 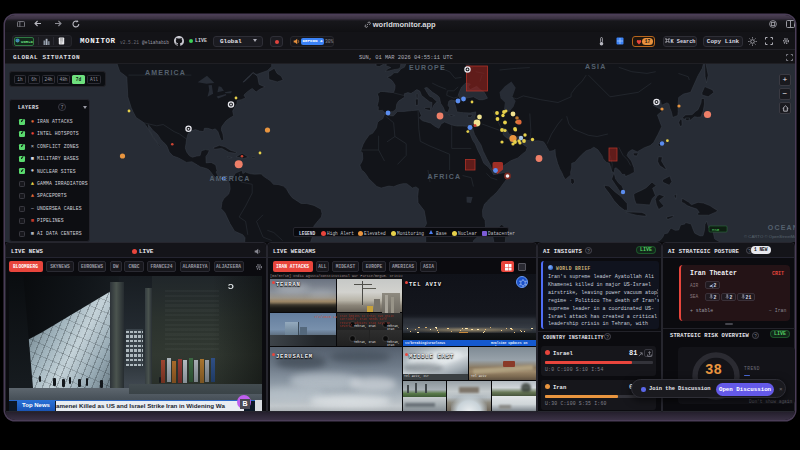 I want to click on svg-text: © CARTO © OpenStreetMap, so click(x=770, y=236).